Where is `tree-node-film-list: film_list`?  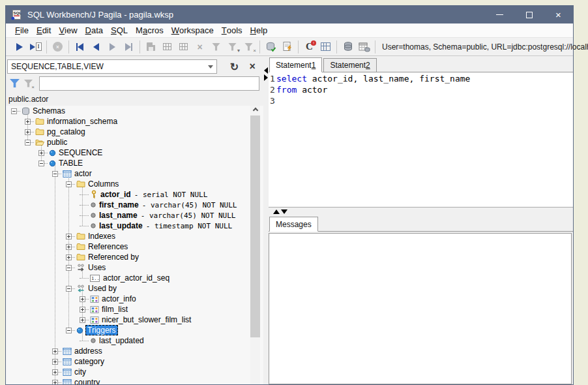
tree-node-film-list: film_list is located at coordinates (134, 309).